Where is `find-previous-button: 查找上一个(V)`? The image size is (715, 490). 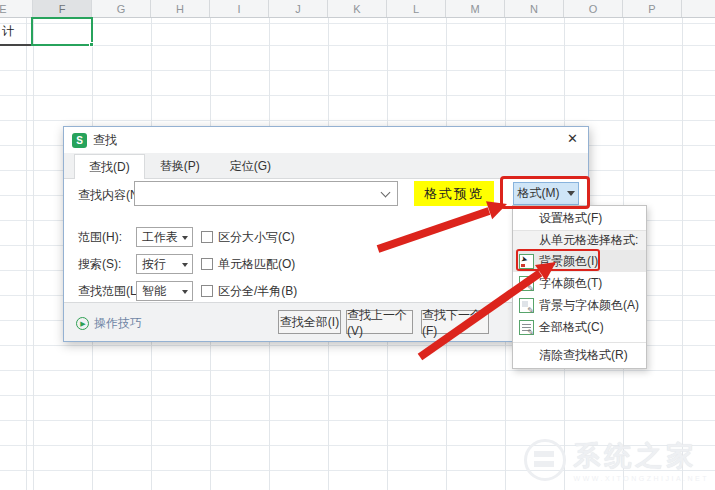 find-previous-button: 查找上一个(V) is located at coordinates (380, 322).